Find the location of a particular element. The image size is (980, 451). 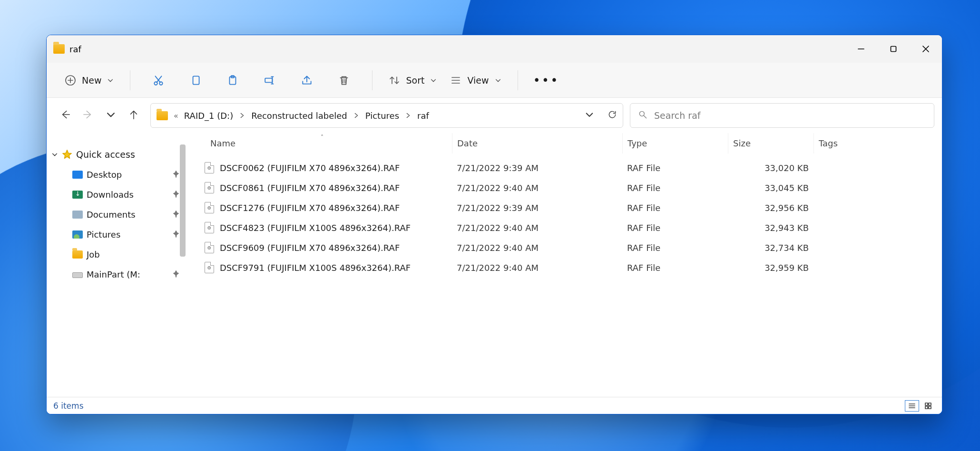

tree-item-label: Documents is located at coordinates (111, 215).